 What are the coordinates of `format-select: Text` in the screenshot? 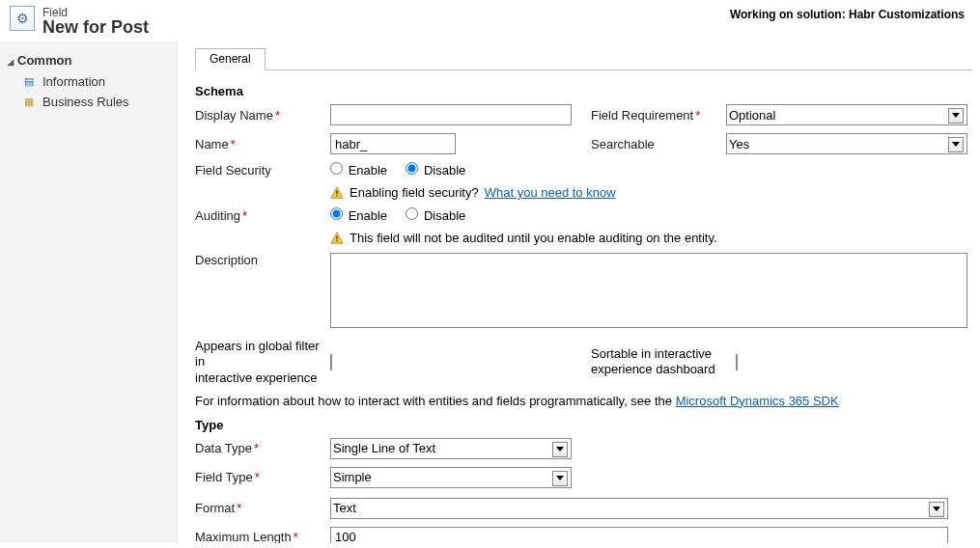 It's located at (639, 508).